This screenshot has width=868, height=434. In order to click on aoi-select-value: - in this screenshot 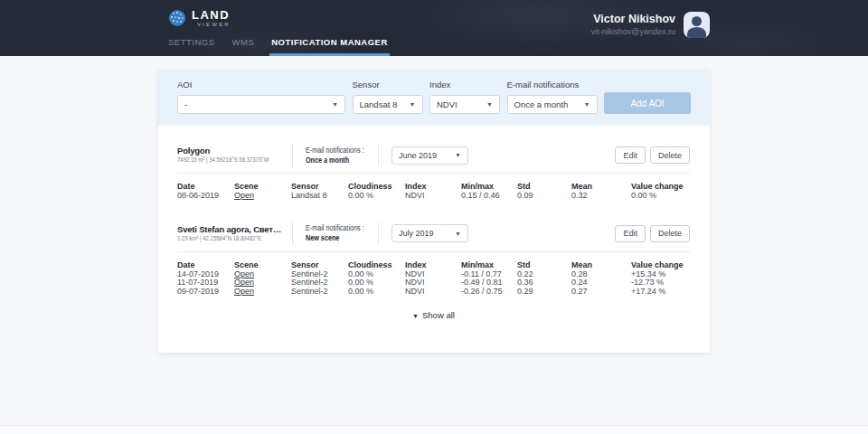, I will do `click(186, 105)`.